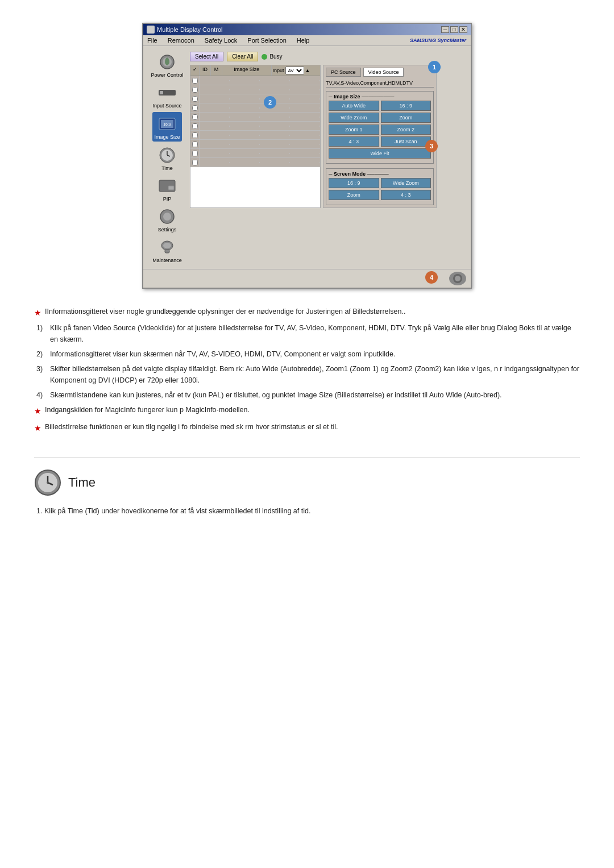  Describe the element at coordinates (294, 70) in the screenshot. I see `input-dropdown: AV` at that location.